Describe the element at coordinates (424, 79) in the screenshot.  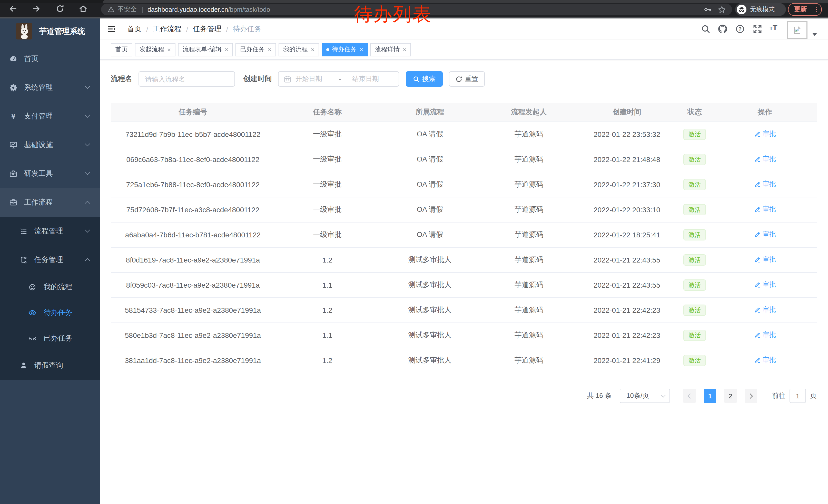
I see `search-button: 搜索` at that location.